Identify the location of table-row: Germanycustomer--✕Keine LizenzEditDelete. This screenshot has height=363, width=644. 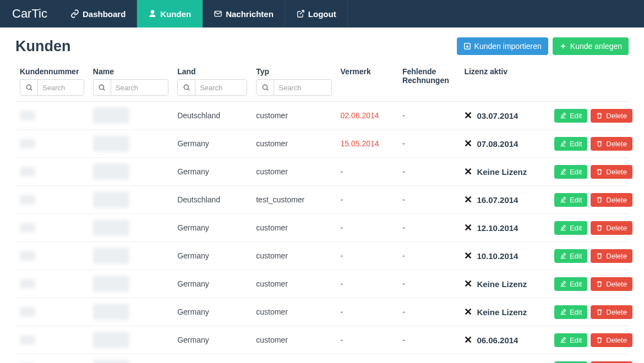
(322, 312).